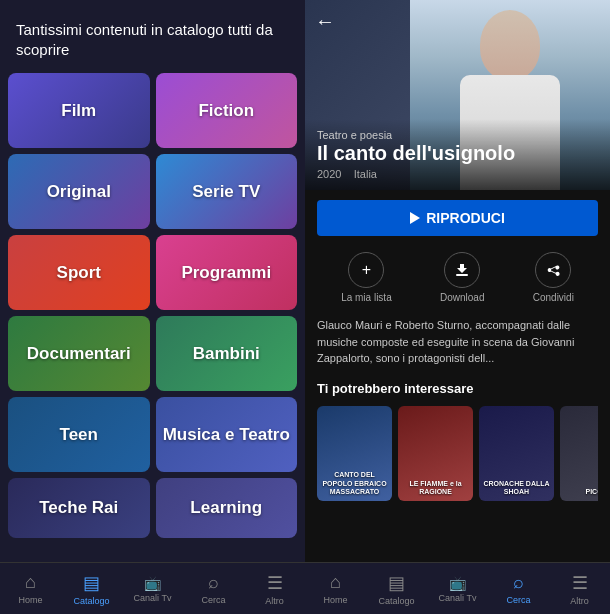 Image resolution: width=610 pixels, height=614 pixels. Describe the element at coordinates (325, 22) in the screenshot. I see `back-button: ←` at that location.